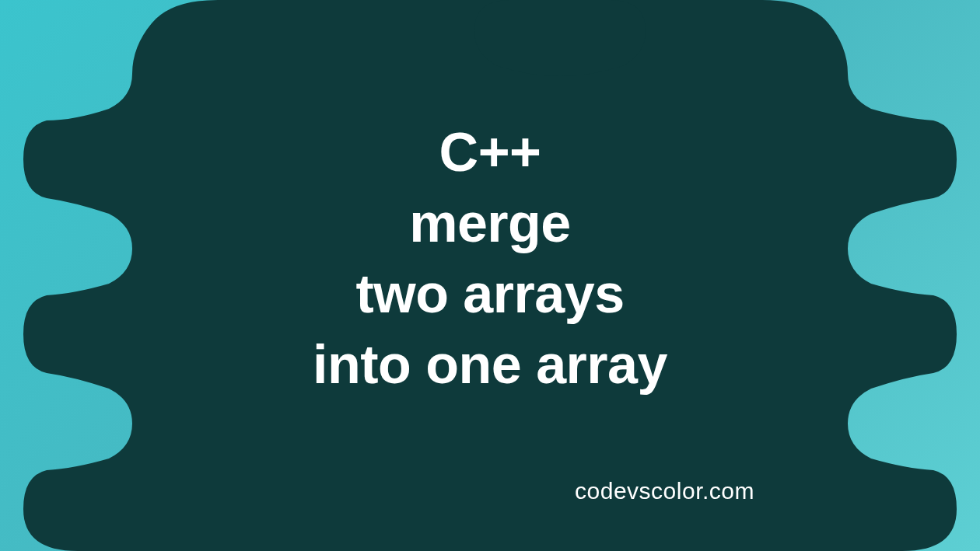 This screenshot has width=980, height=551. What do you see at coordinates (664, 491) in the screenshot?
I see `watermark-text: codevscolor.com` at bounding box center [664, 491].